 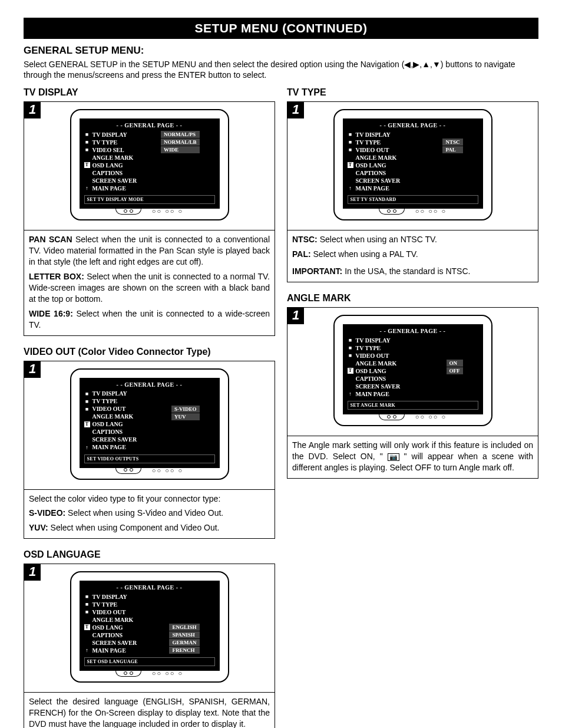 I want to click on angle-mark-block: 1 - - GENERAL PAGE - -■TV DISPLAY■TV TYP…, so click(x=412, y=371).